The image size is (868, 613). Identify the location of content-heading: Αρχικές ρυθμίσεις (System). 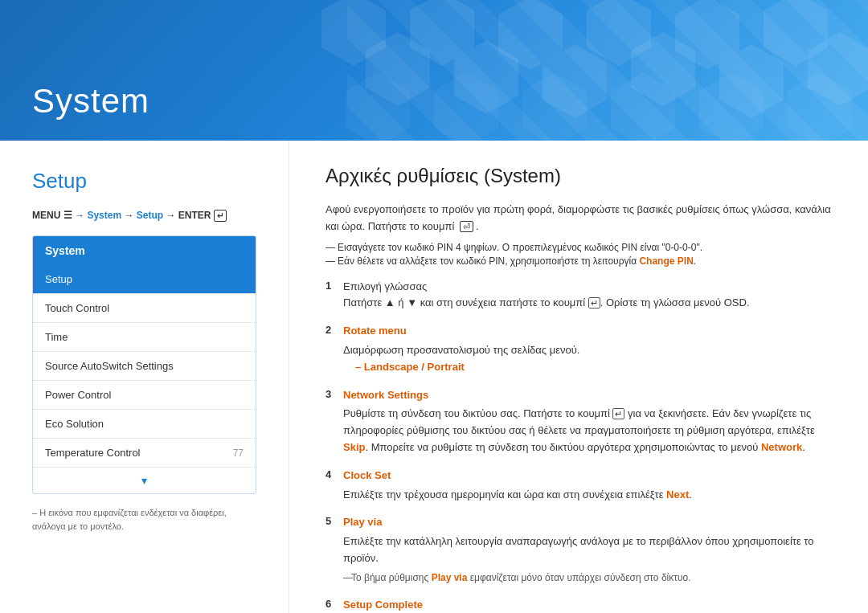
(579, 176).